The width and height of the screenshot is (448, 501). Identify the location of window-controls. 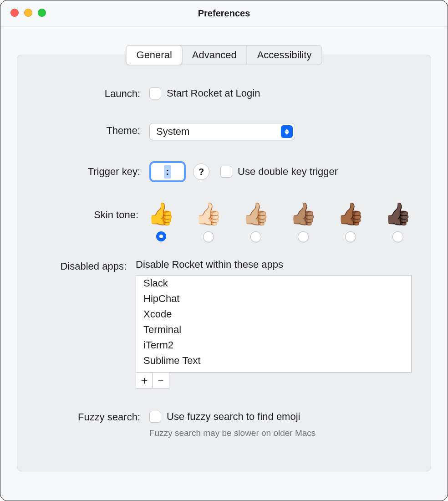
(28, 13).